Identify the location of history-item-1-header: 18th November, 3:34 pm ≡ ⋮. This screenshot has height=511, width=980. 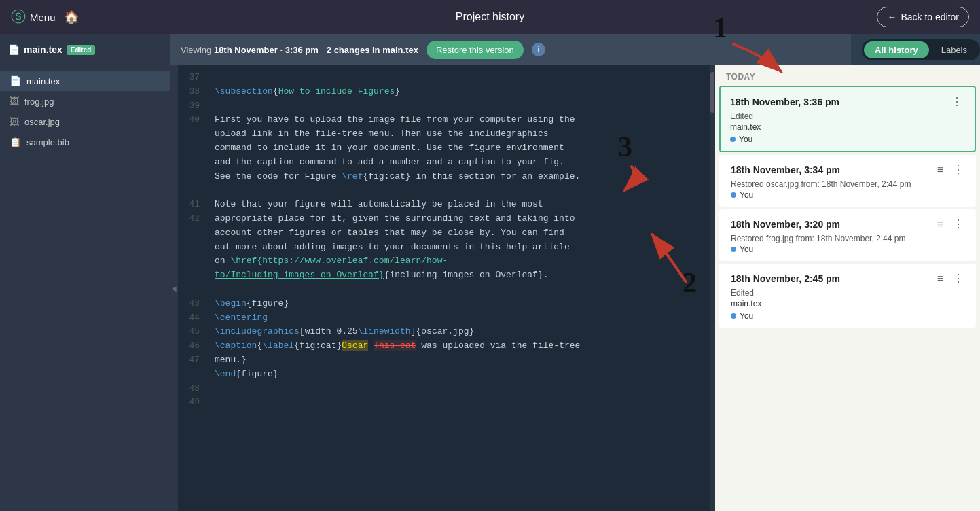
(849, 170).